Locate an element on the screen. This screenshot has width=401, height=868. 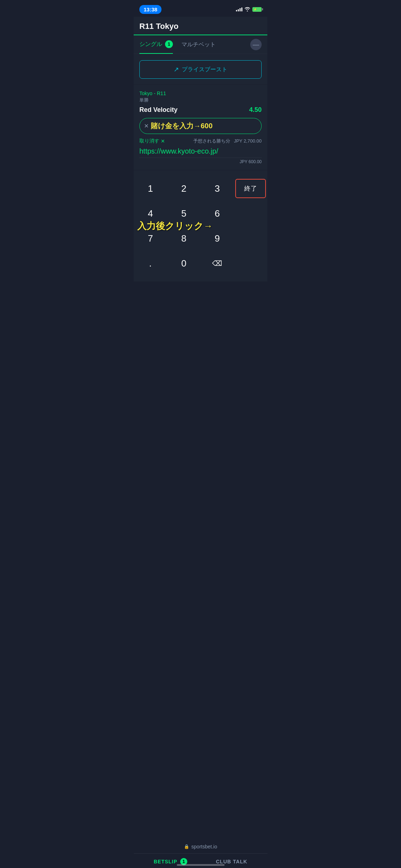
numpad-key-4: 4 is located at coordinates (150, 213).